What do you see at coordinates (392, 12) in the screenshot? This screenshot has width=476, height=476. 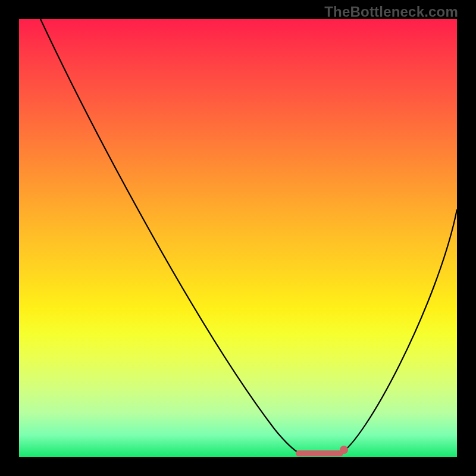 I see `watermark-text: TheBottleneck.com` at bounding box center [392, 12].